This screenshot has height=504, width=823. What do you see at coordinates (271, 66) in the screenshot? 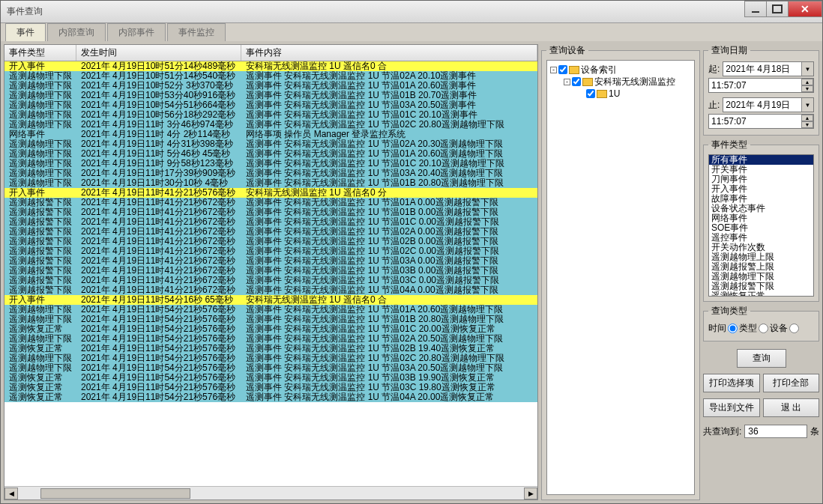
I see `table-row: 开入事件2021年 4月19日10时51分14秒489毫秒安科瑞无线测温监控 1…` at bounding box center [271, 66].